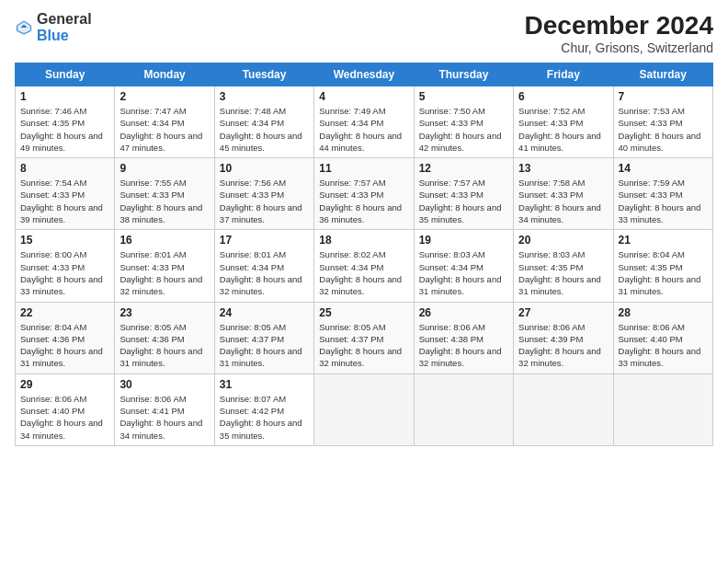  What do you see at coordinates (64, 240) in the screenshot?
I see `day-number: 15` at bounding box center [64, 240].